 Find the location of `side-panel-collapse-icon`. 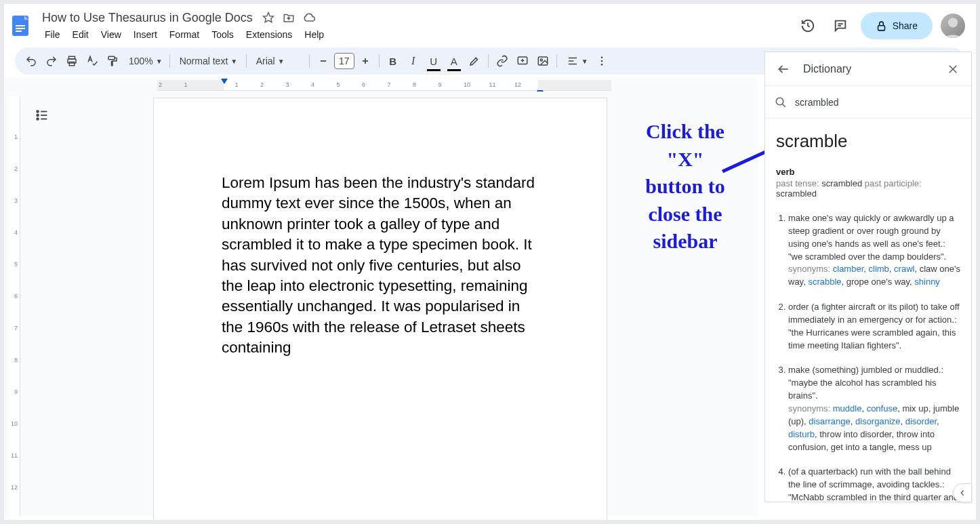

side-panel-collapse-icon is located at coordinates (962, 493).